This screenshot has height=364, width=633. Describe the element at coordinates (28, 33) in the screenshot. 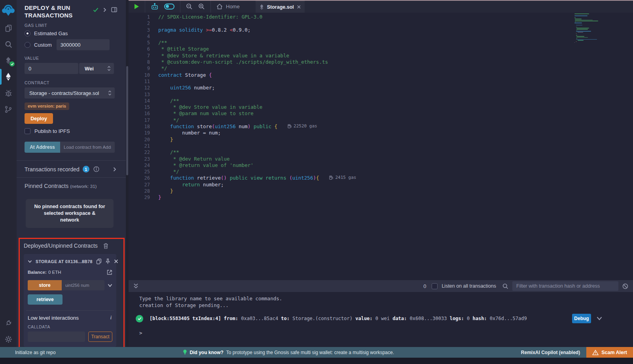

I see `estimated-gas-radio` at that location.